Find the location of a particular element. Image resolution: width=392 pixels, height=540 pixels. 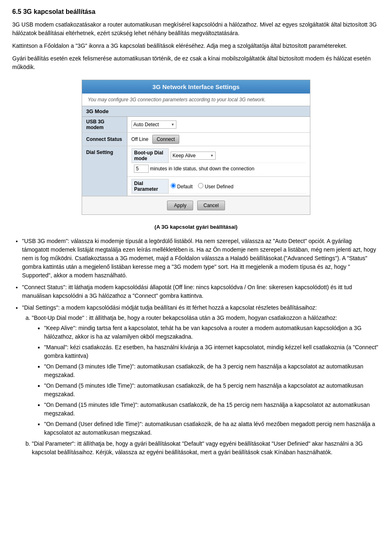

radio-user-defined-label: User Defined is located at coordinates (216, 187).